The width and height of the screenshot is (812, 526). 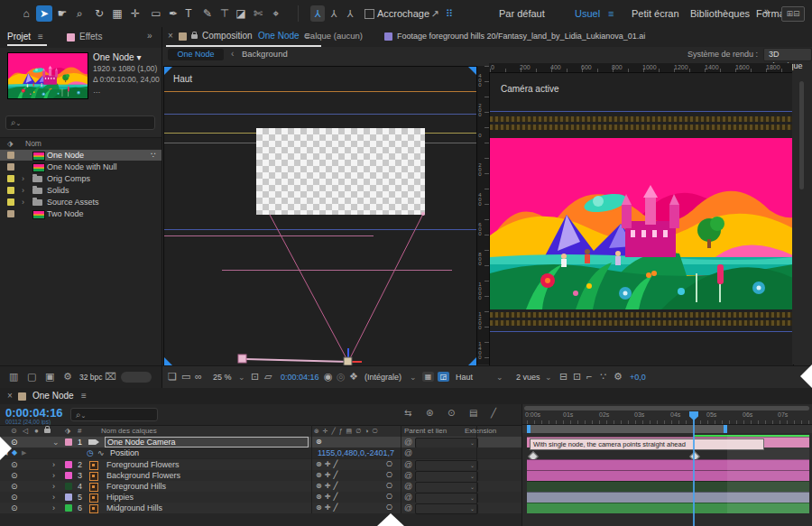 What do you see at coordinates (143, 475) in the screenshot?
I see `layer-name: Background Flowers` at bounding box center [143, 475].